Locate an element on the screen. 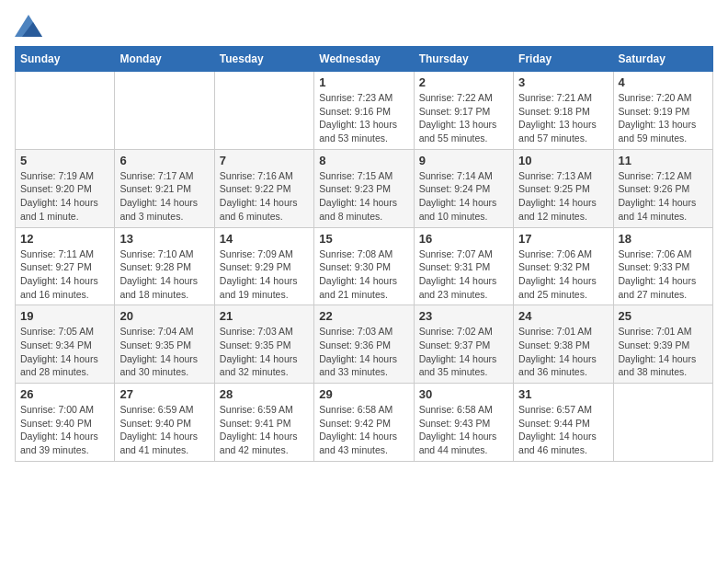  day-info: Sunrise: 7:22 AM Sunset: 9:17 PM Dayligh… is located at coordinates (463, 118).